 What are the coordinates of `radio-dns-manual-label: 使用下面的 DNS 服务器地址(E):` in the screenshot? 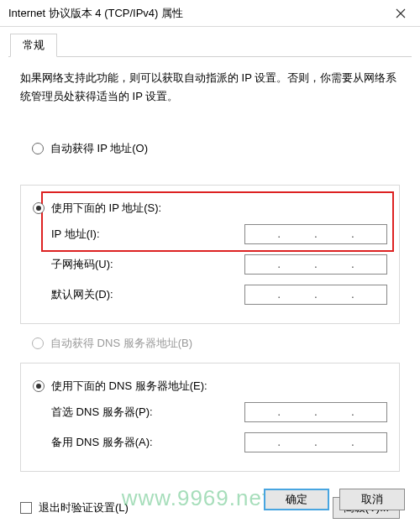 It's located at (129, 386).